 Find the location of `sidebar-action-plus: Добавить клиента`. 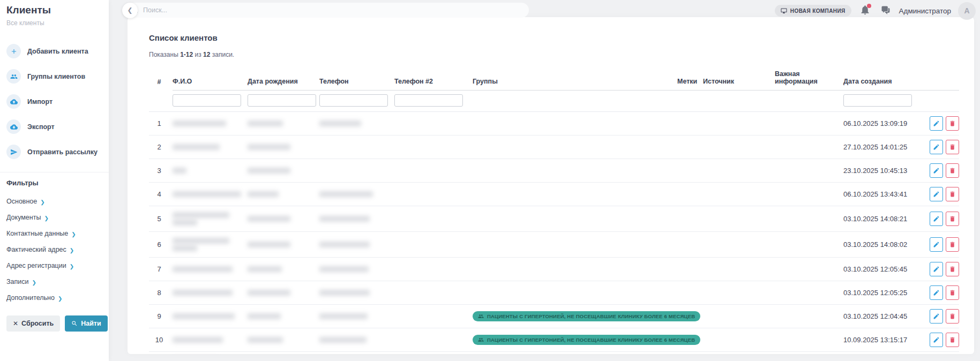

sidebar-action-plus: Добавить клиента is located at coordinates (55, 51).